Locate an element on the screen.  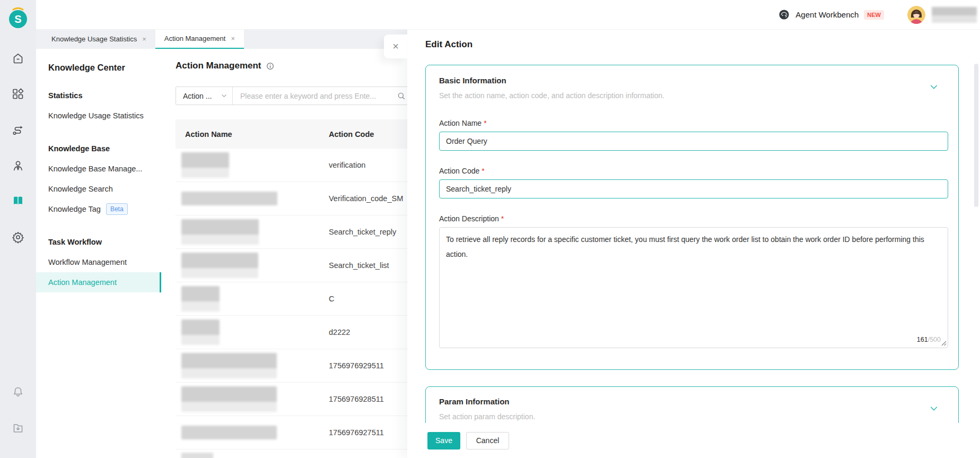
workbench-group: Agent Workbench NEW is located at coordinates (879, 15).